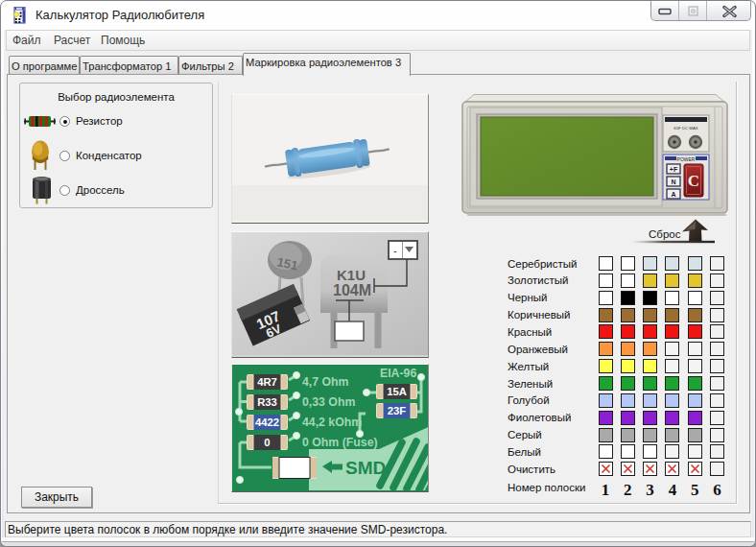  Describe the element at coordinates (398, 373) in the screenshot. I see `svg-text: EIA-96` at that location.